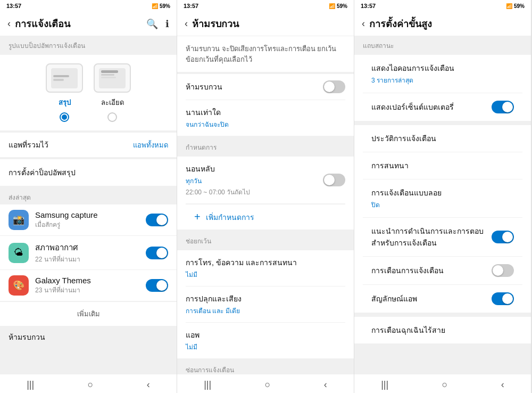 The width and height of the screenshot is (532, 393). What do you see at coordinates (443, 107) in the screenshot?
I see `adv-item-battery: แสดงเปอร์เซ็นต์แบตเตอรี่` at bounding box center [443, 107].